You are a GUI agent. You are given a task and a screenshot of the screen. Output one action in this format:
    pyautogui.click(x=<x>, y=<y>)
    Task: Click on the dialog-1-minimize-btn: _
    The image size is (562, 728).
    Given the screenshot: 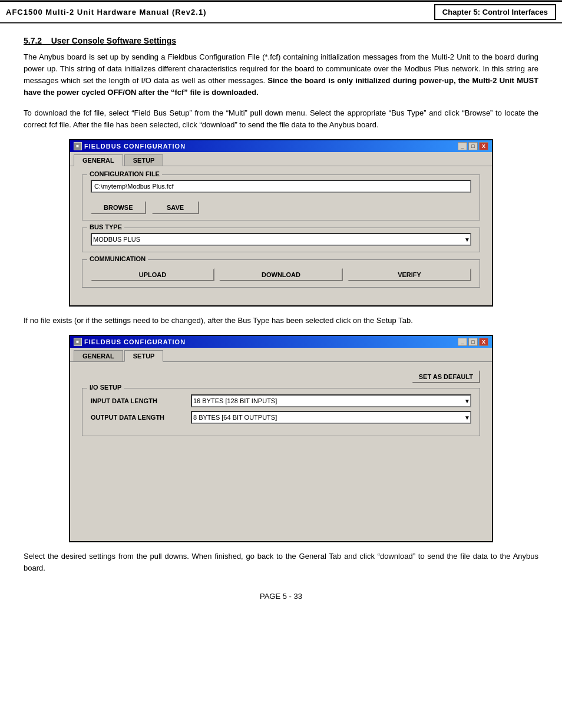 What is the action you would take?
    pyautogui.click(x=462, y=146)
    